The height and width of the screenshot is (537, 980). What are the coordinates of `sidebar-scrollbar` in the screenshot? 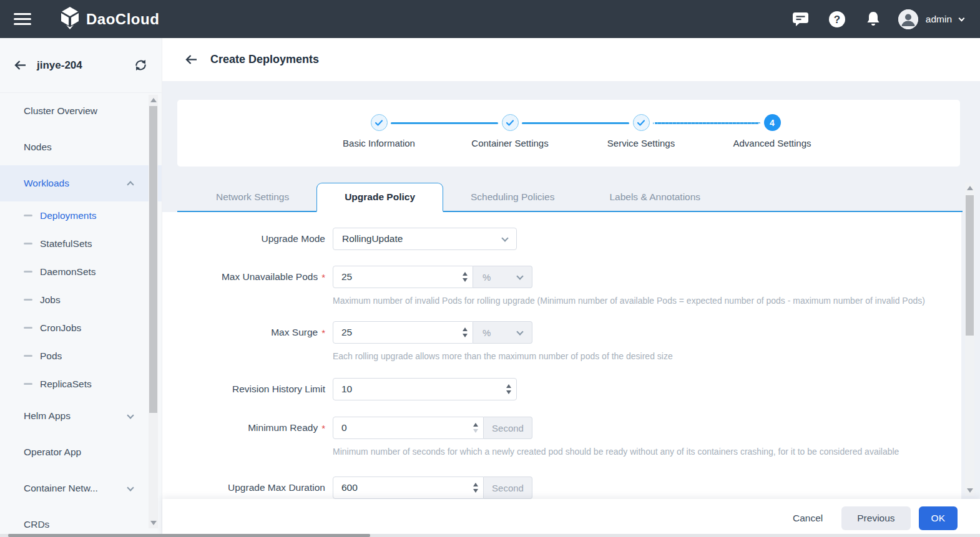 It's located at (154, 312).